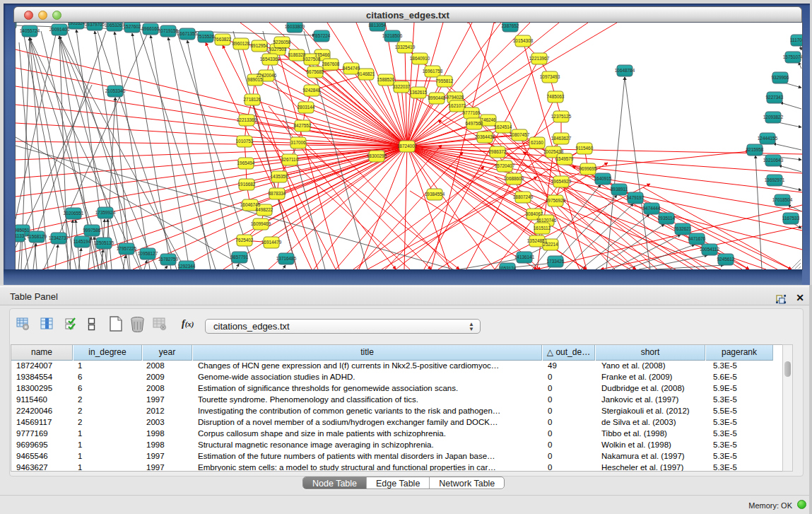 Image resolution: width=812 pixels, height=514 pixels. I want to click on svg-text: 9777169, so click(472, 113).